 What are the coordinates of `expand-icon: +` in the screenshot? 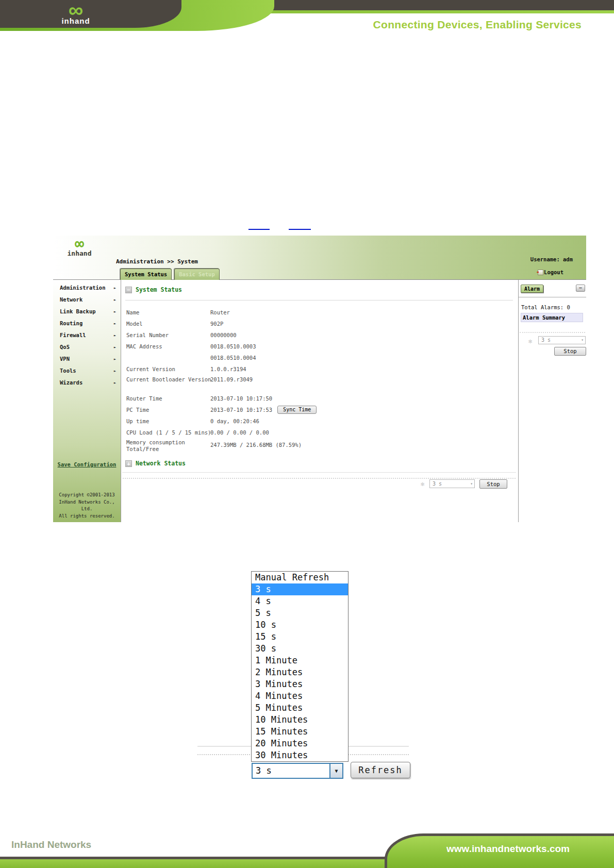 It's located at (129, 464).